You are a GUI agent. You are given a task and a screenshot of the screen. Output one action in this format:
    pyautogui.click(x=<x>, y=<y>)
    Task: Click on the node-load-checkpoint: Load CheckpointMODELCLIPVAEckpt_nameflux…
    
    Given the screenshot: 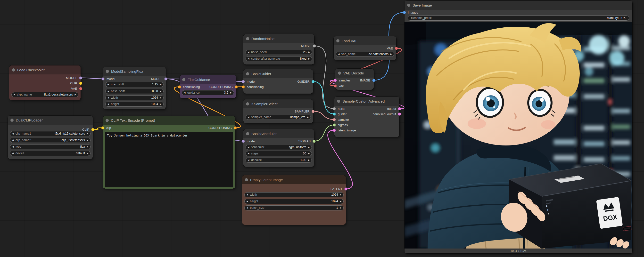 What is the action you would take?
    pyautogui.click(x=45, y=83)
    